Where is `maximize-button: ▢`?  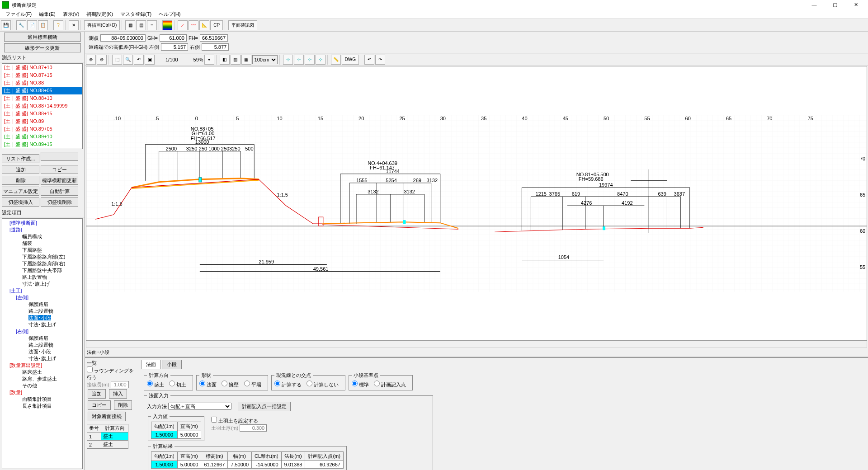
maximize-button: ▢ is located at coordinates (835, 5).